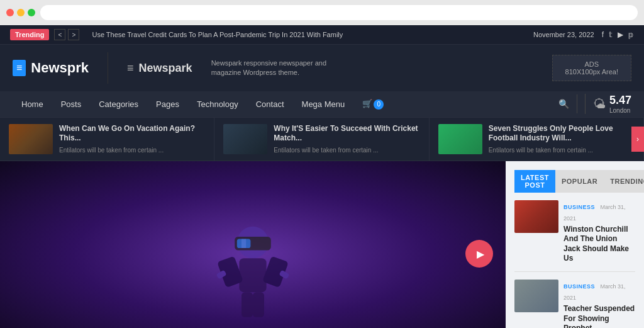  Describe the element at coordinates (33, 105) in the screenshot. I see `nav-home: Home` at that location.